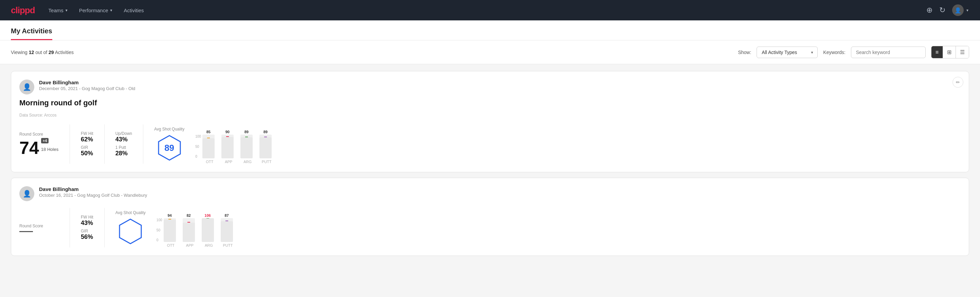 Image resolution: width=980 pixels, height=297 pixels. What do you see at coordinates (937, 52) in the screenshot?
I see `view-list-button: ≡` at bounding box center [937, 52].